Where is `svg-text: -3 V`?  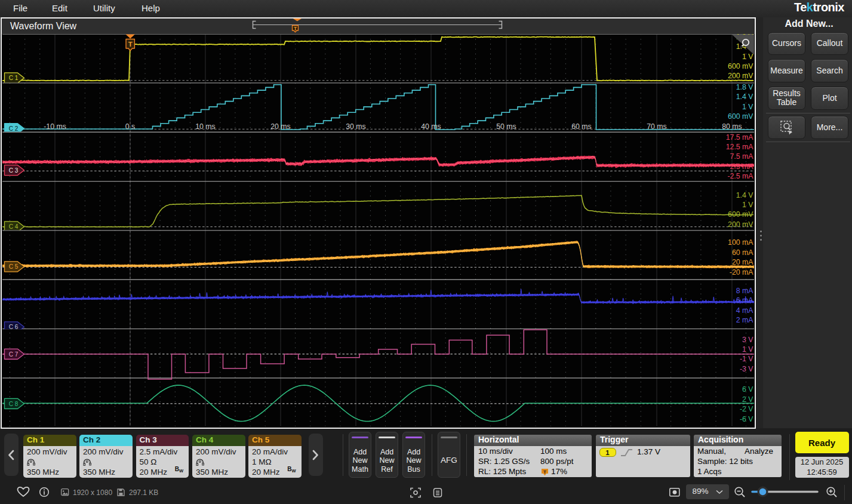 svg-text: -3 V is located at coordinates (746, 369).